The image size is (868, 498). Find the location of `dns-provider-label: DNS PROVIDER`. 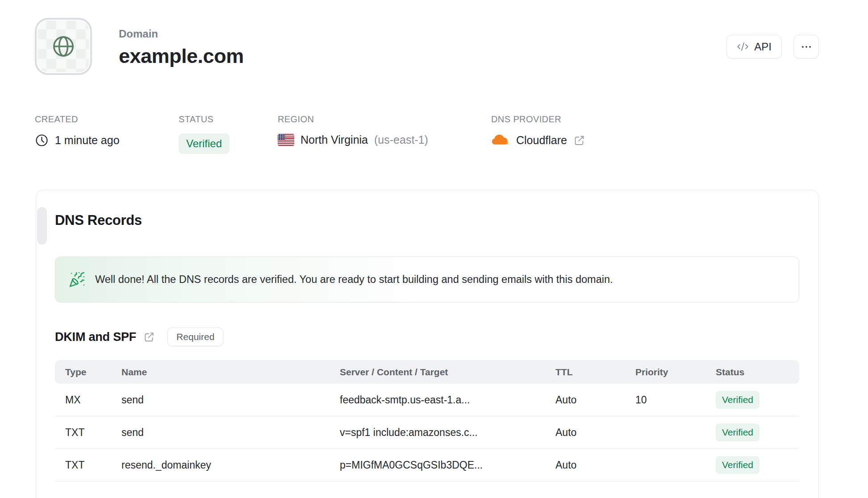

dns-provider-label: DNS PROVIDER is located at coordinates (538, 120).